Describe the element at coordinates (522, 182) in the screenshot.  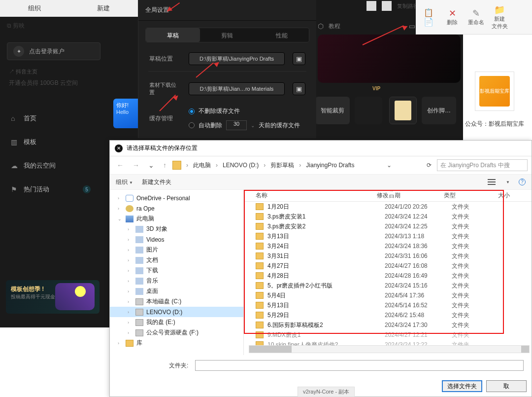
I see `help-icon: ?` at that location.